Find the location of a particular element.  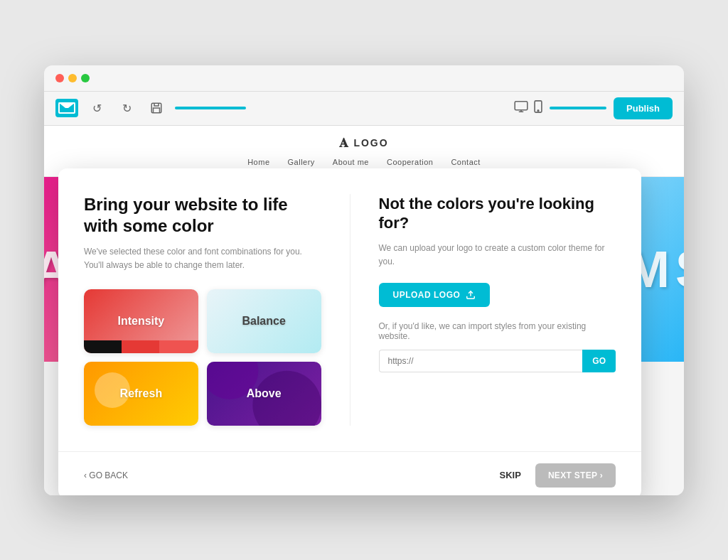

nav-home: Home is located at coordinates (259, 162).